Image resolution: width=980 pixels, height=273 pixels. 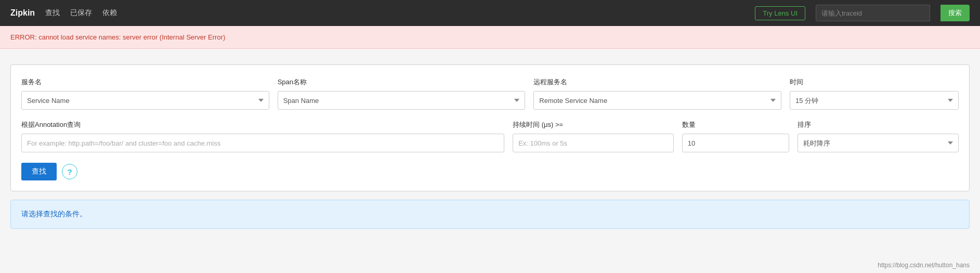 What do you see at coordinates (490, 13) in the screenshot?
I see `navbar: Zipkin 查找 已保存 依赖 Try Lens UI 搜索` at bounding box center [490, 13].